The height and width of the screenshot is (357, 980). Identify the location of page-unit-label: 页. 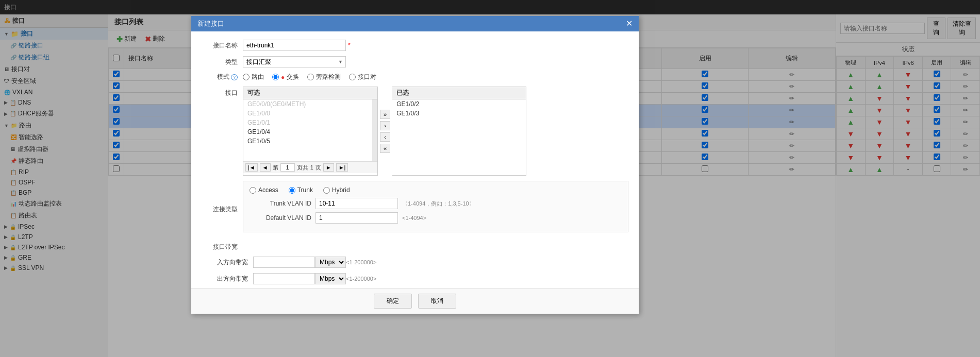
(319, 168).